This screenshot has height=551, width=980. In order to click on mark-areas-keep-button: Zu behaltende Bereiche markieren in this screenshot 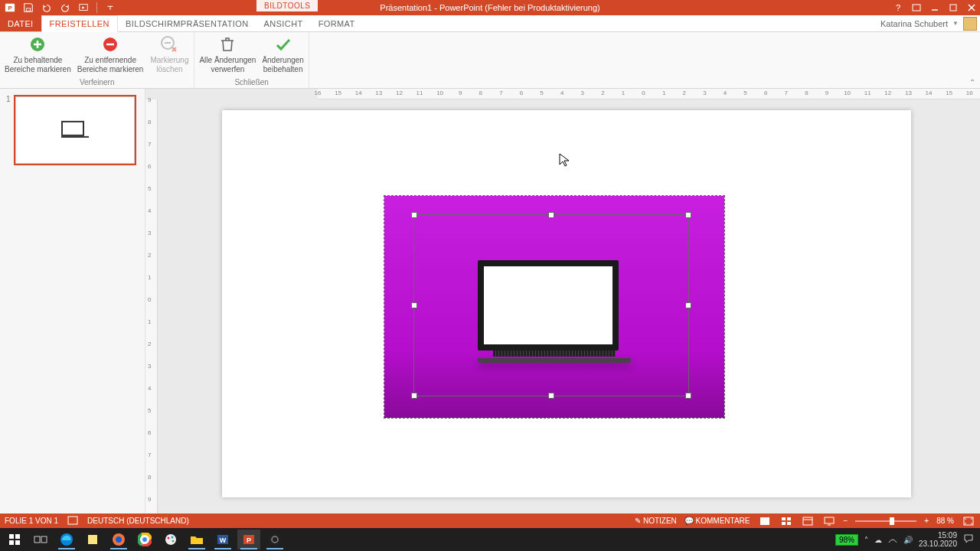, I will do `click(38, 54)`.